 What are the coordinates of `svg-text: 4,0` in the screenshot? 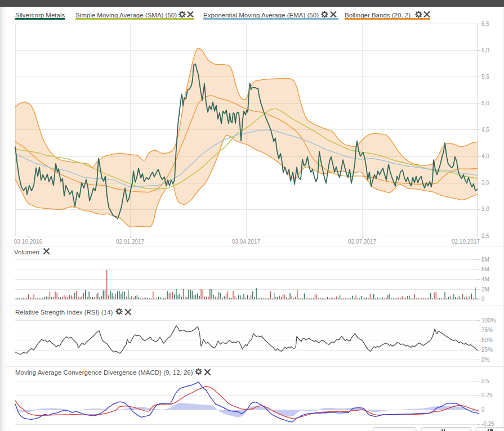 It's located at (485, 156).